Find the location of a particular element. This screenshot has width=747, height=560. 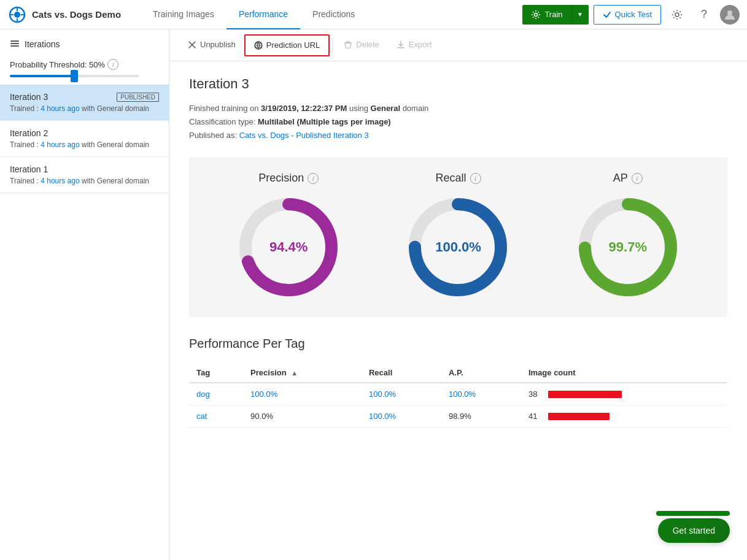

nav-tabs: Training Images Performance Predictions is located at coordinates (329, 15).